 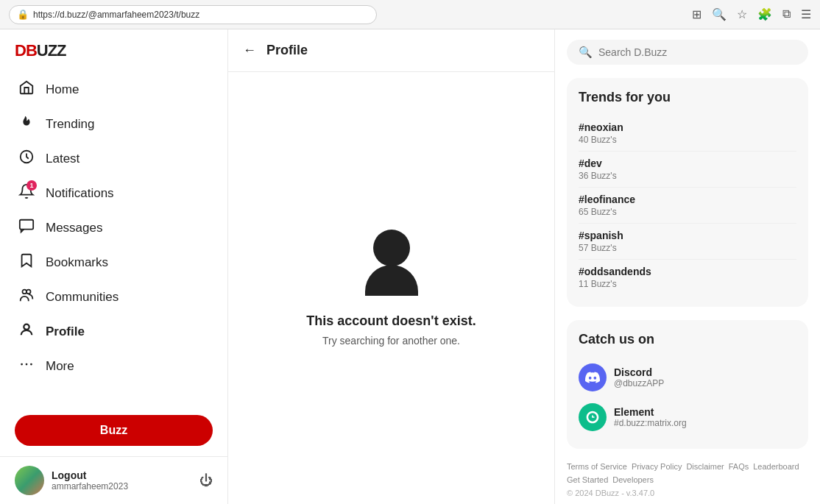 I want to click on bell-icon: 1, so click(x=26, y=193).